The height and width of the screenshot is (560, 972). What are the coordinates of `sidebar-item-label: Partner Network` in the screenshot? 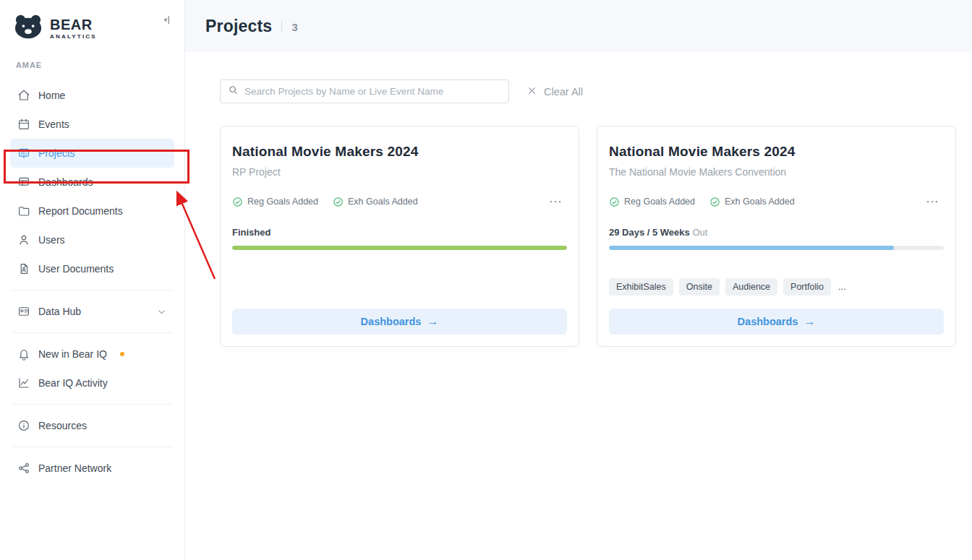 It's located at (75, 468).